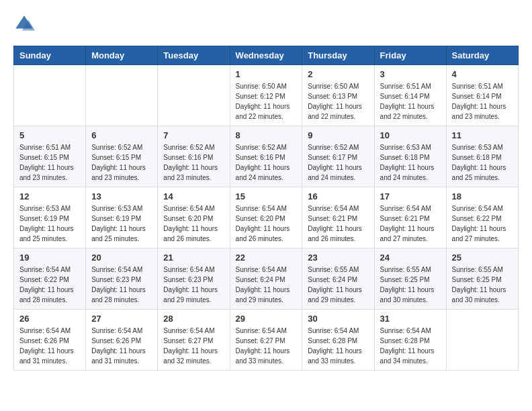  What do you see at coordinates (338, 285) in the screenshot?
I see `day-info: Sunrise: 6:55 AM Sunset: 6:24 PM Dayligh…` at bounding box center [338, 285].